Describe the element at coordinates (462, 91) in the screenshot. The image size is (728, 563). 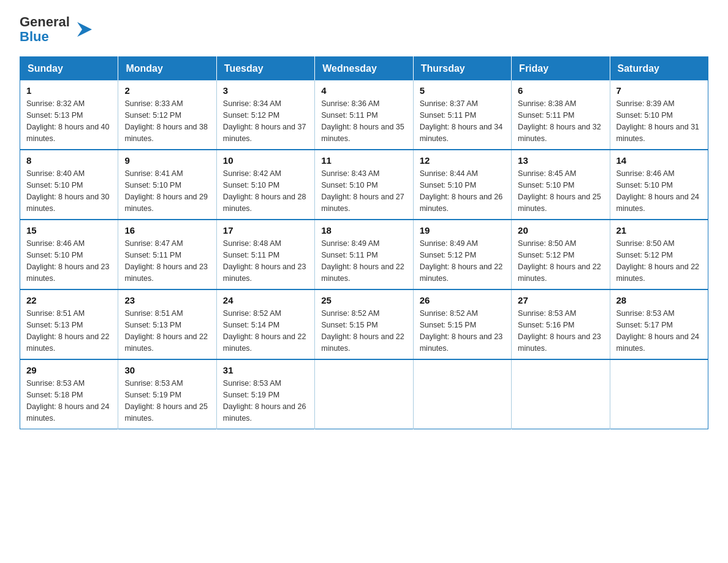
I see `day-number: 5` at that location.